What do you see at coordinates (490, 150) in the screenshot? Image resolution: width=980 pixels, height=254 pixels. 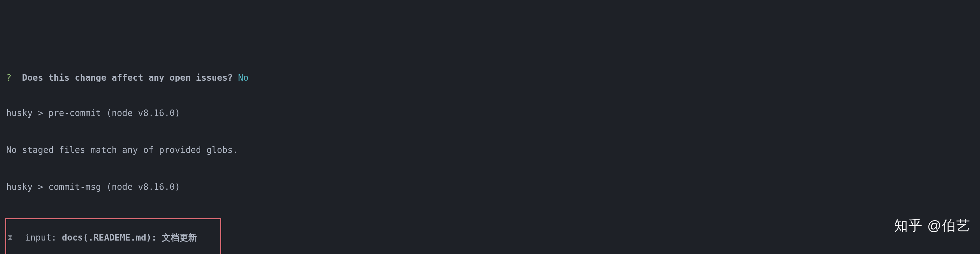 I see `no-staged-line: No staged files match any of provided gl…` at bounding box center [490, 150].